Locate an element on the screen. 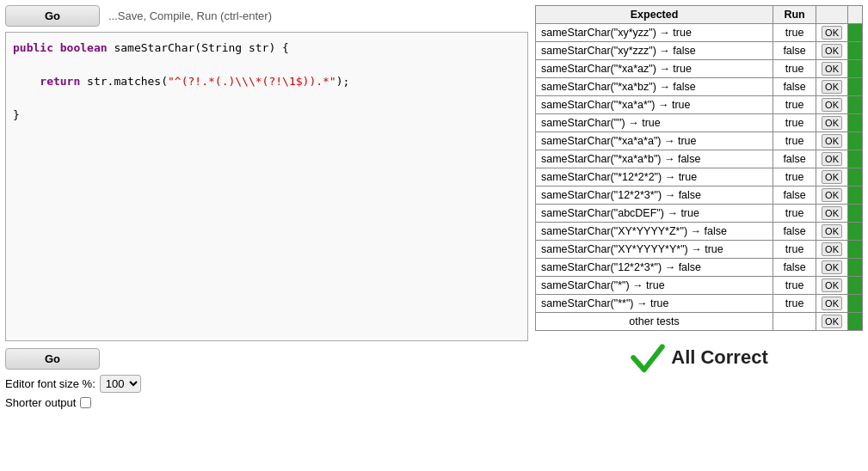 The image size is (868, 471). hint-text: ...Save, Compile, Run (ctrl-enter) is located at coordinates (190, 15).